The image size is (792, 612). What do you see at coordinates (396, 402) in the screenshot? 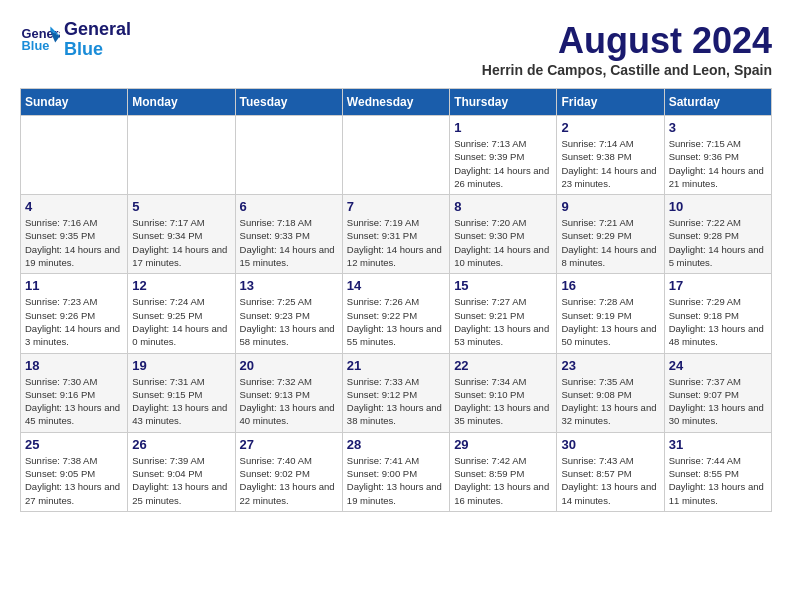
I see `day-details: Sunrise: 7:33 AMSunset: 9:12 PMDaylight:…` at bounding box center [396, 402].